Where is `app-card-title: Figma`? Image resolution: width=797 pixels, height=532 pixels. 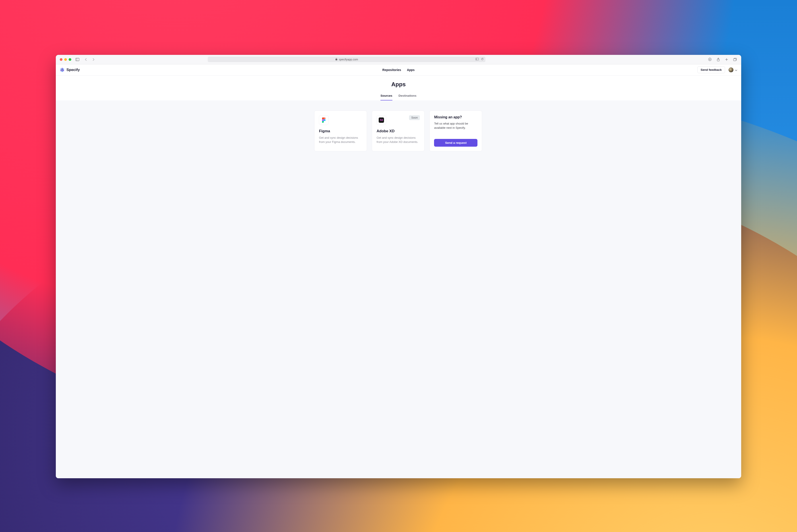 app-card-title: Figma is located at coordinates (341, 131).